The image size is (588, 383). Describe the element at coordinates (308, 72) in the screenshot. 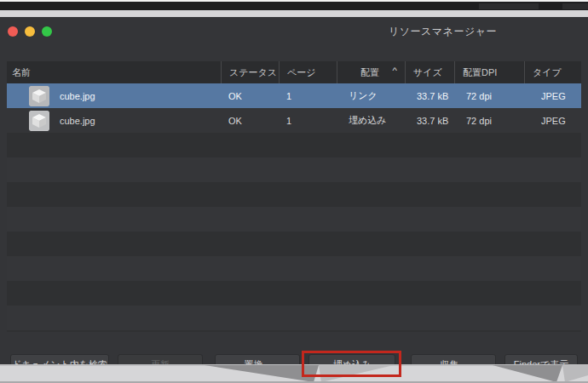

I see `column-header-page: ページ` at that location.